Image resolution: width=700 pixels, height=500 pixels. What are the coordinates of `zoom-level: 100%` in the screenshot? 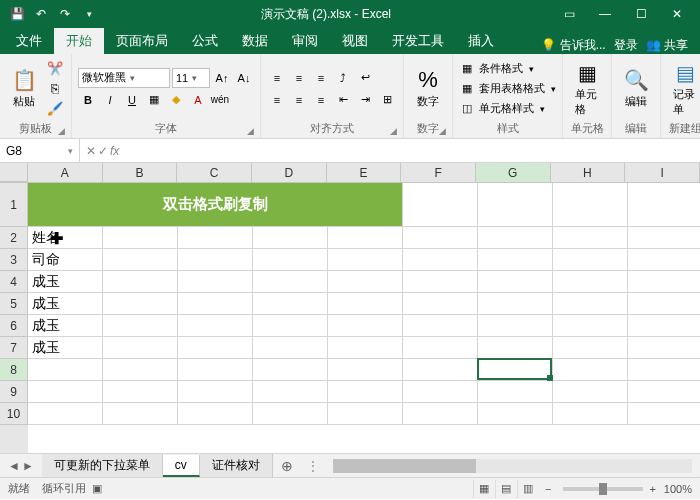 It's located at (678, 489).